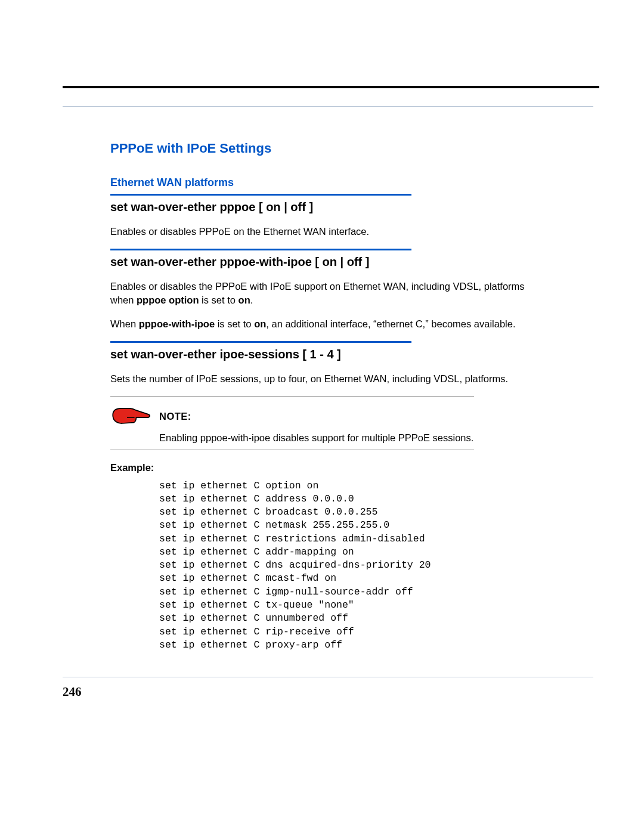 This screenshot has width=644, height=833. What do you see at coordinates (331, 87) in the screenshot?
I see `top-rule` at bounding box center [331, 87].